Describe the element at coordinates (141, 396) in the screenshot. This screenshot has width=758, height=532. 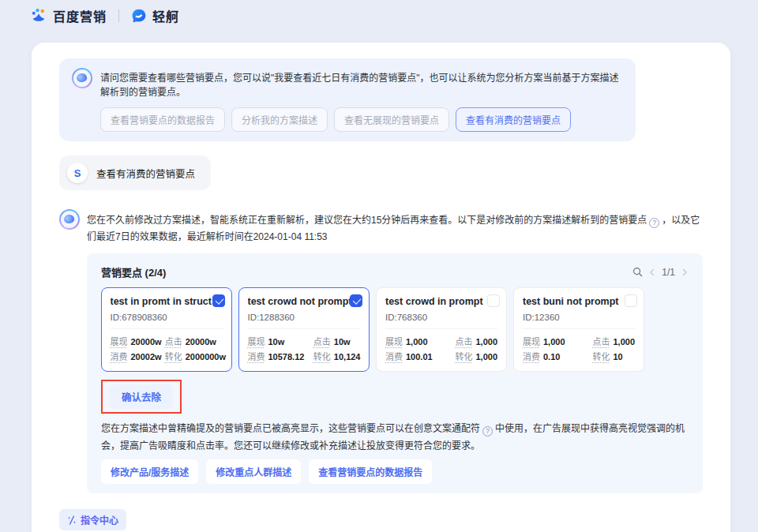
I see `confirm-remove-button: 确认去除` at that location.